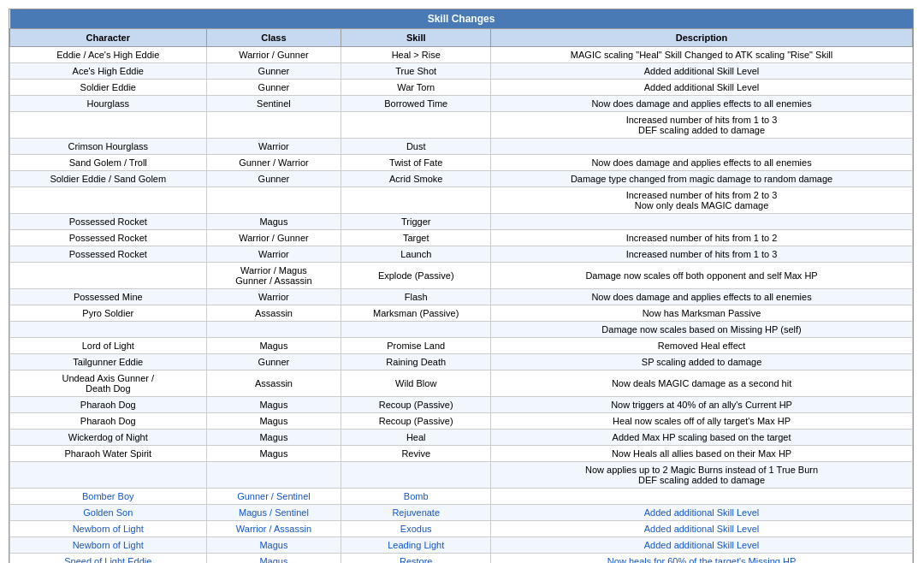 Image resolution: width=924 pixels, height=563 pixels. What do you see at coordinates (109, 104) in the screenshot?
I see `cell-character: Hourglass` at bounding box center [109, 104].